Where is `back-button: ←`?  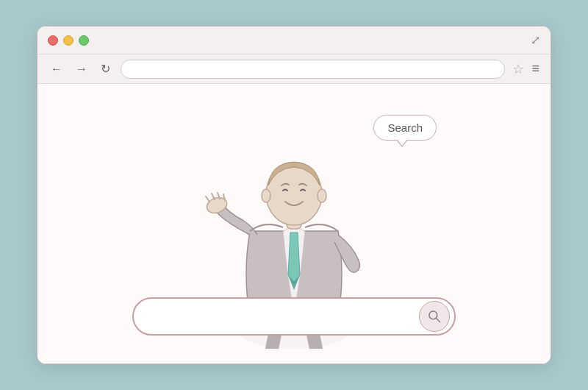
back-button: ← is located at coordinates (57, 69).